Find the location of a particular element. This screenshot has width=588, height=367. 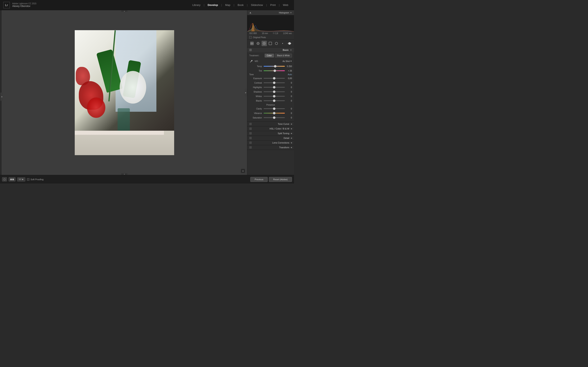

blacks-slider-track is located at coordinates (274, 101).